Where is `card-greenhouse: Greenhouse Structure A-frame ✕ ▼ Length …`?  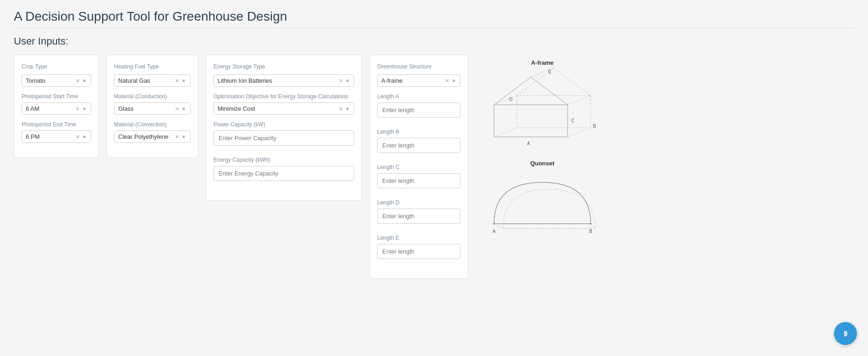 card-greenhouse: Greenhouse Structure A-frame ✕ ▼ Length … is located at coordinates (419, 167).